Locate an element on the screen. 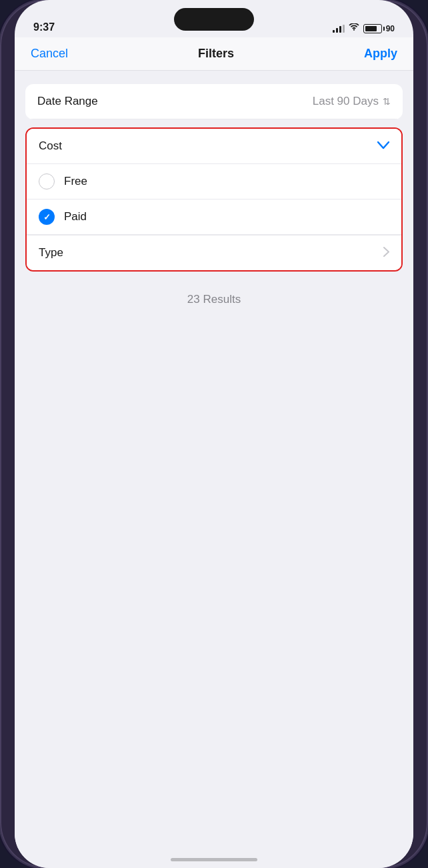 The width and height of the screenshot is (428, 868). apply-button: Apply is located at coordinates (381, 53).